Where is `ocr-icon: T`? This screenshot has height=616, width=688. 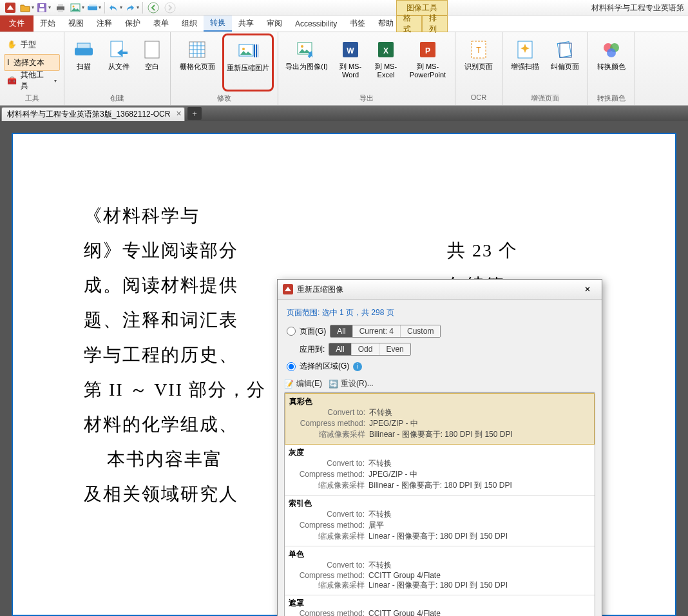 ocr-icon: T is located at coordinates (479, 50).